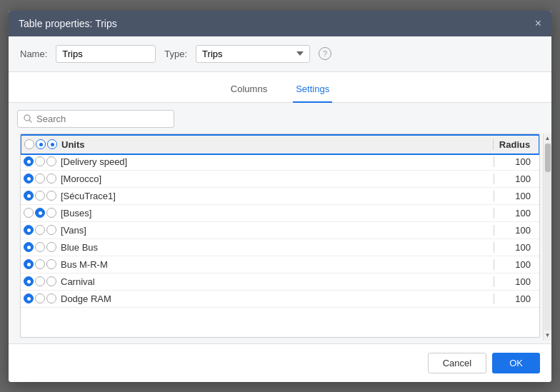 Image resolution: width=560 pixels, height=392 pixels. I want to click on row-name: [Delivery speed], so click(275, 161).